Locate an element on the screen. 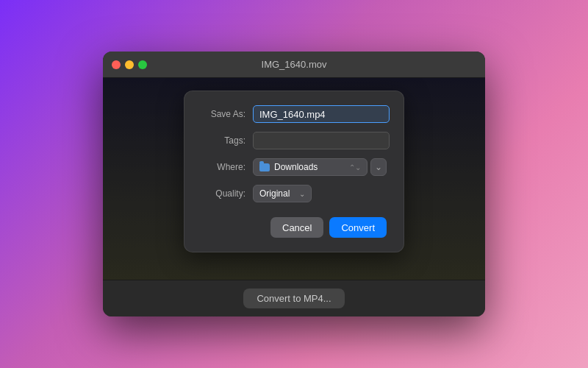 This screenshot has width=588, height=368. where-label: Where: is located at coordinates (223, 167).